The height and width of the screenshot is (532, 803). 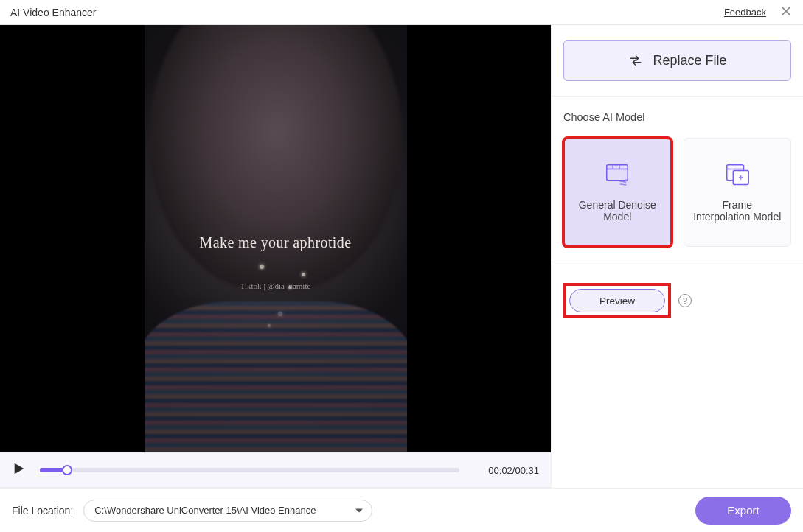 I want to click on swap-icon, so click(x=636, y=60).